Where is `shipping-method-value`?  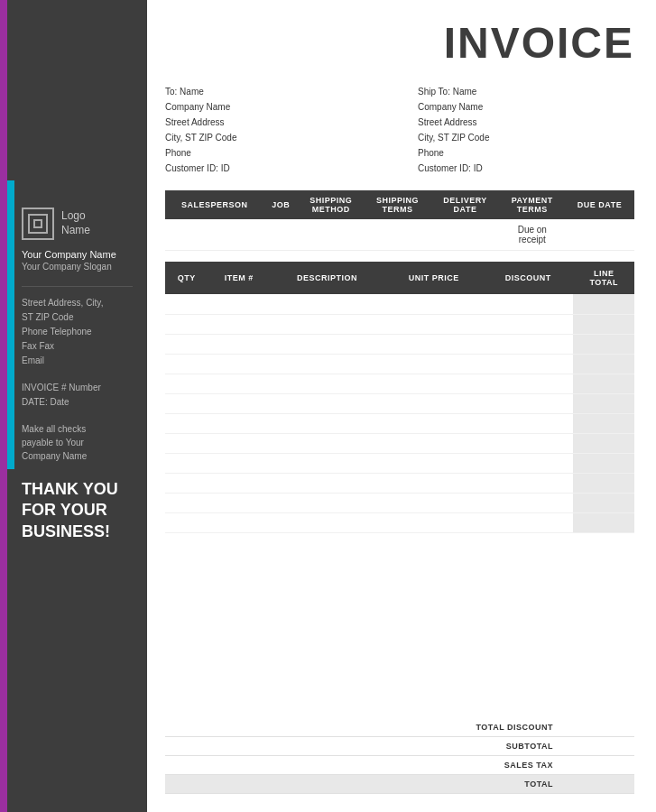
shipping-method-value is located at coordinates (331, 235).